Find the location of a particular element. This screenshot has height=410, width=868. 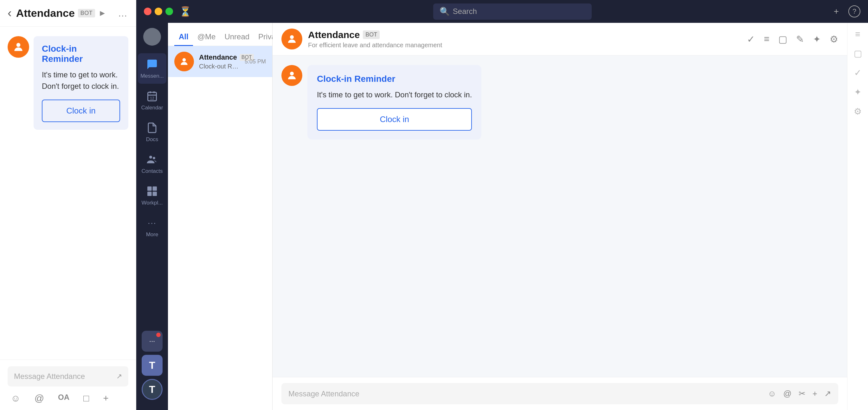

close-window-button is located at coordinates (148, 11).